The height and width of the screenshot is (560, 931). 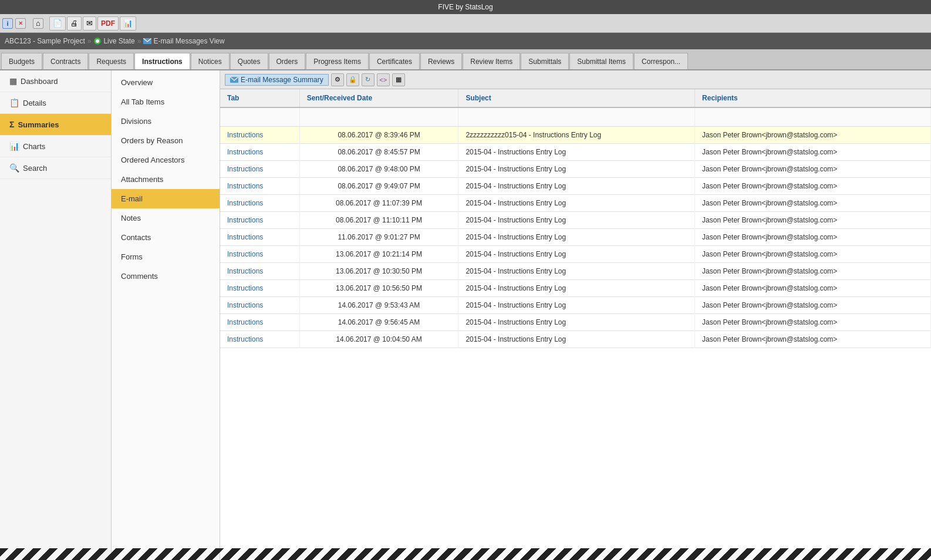 I want to click on table-row: Instructions08.06.2017 @ 8:45:57 PM2015-…, so click(x=575, y=151).